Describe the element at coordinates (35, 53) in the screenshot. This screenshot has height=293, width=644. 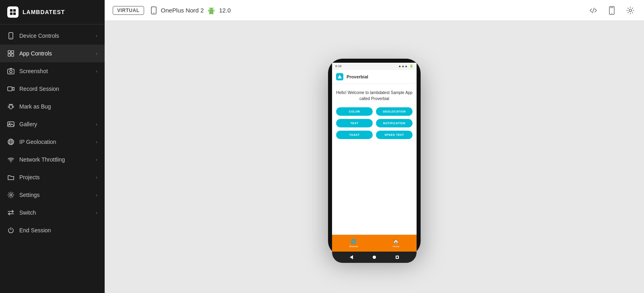
I see `sidebar-item-label: App Controls` at that location.